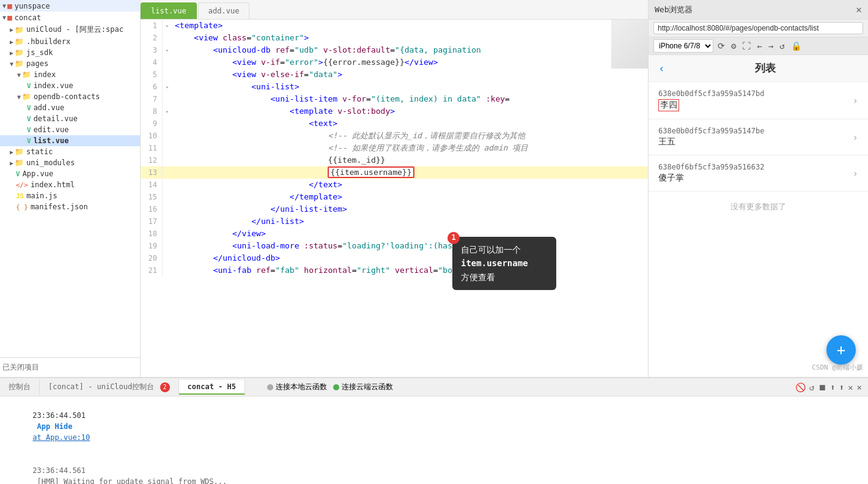 The width and height of the screenshot is (868, 484). Describe the element at coordinates (51, 130) in the screenshot. I see `sidebar-label: edit.vue` at that location.